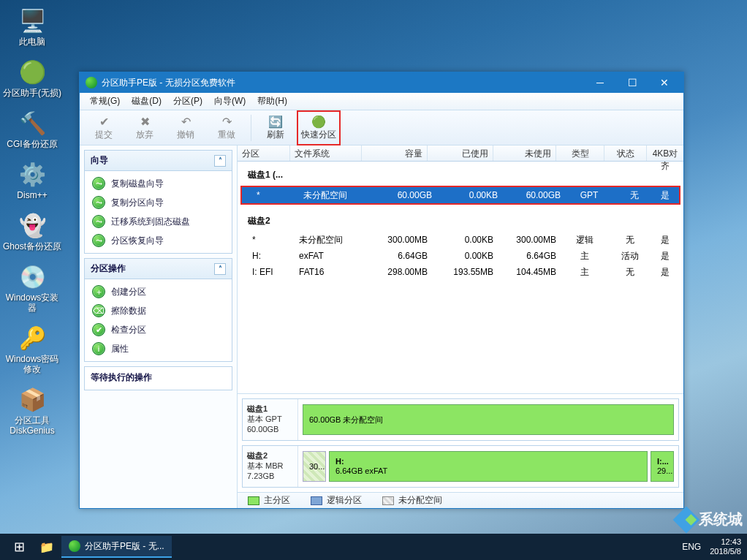 The height and width of the screenshot is (560, 747). I want to click on table-row: H:exFAT6.64GB0.00KB6.64GB主活动是, so click(460, 256).